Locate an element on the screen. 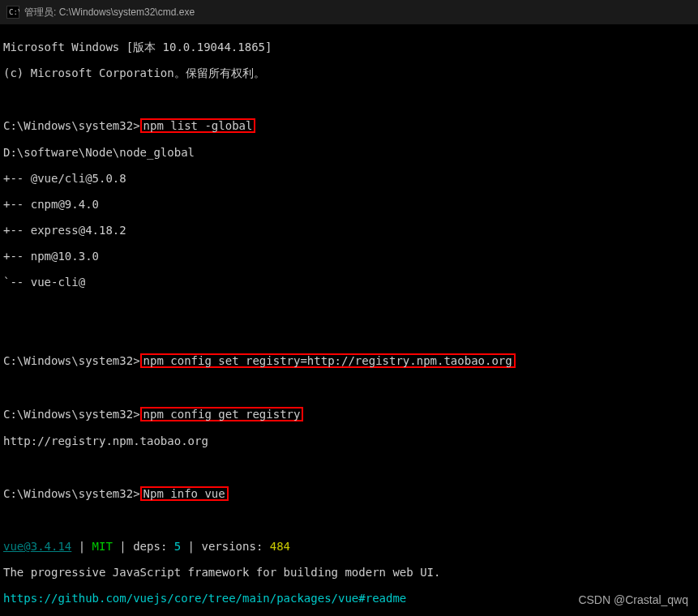 The image size is (698, 616). header-line: (c) Microsoft Corporation。保留所有权利。 is located at coordinates (349, 73).